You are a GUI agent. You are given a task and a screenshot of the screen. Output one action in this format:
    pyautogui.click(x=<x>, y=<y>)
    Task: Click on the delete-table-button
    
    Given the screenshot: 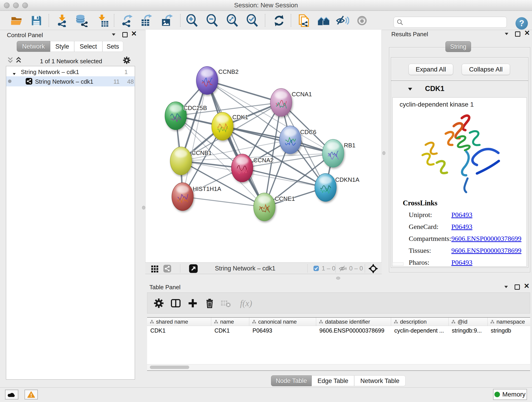 What is the action you would take?
    pyautogui.click(x=226, y=303)
    